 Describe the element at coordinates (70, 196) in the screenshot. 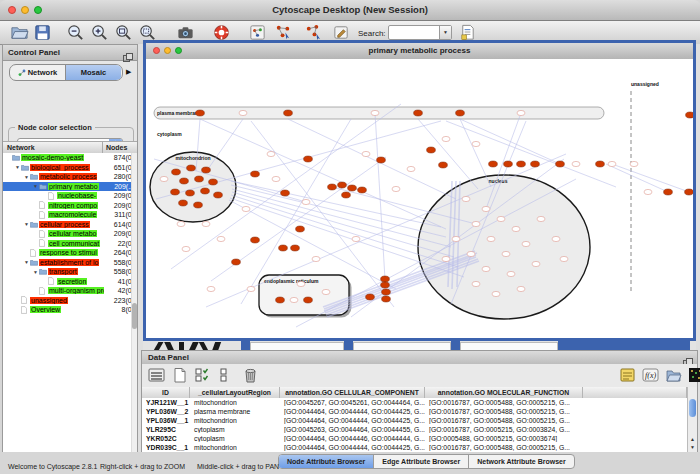

I see `tree-row: nucleobase-209(0)` at that location.